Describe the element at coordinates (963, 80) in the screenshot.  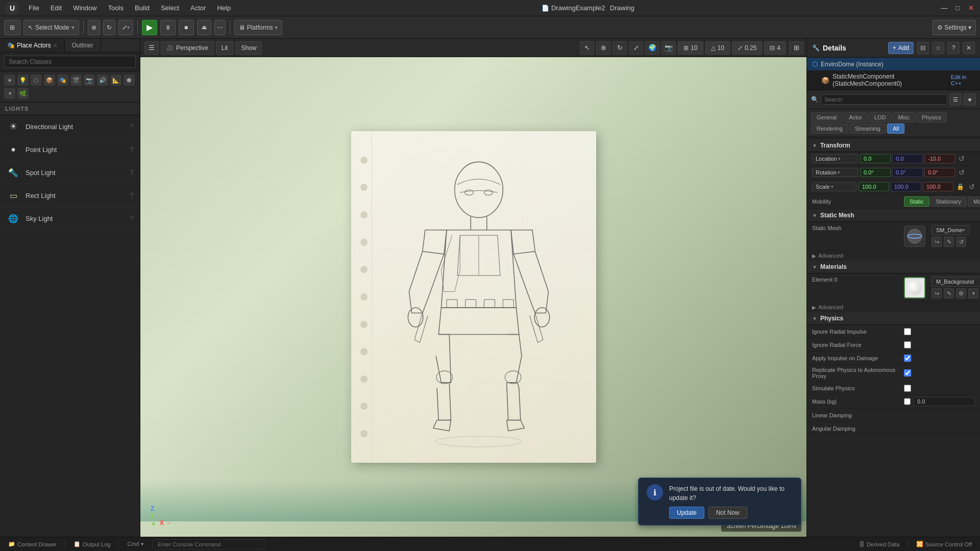
I see `edit-cpp-button: Edit in C++` at that location.